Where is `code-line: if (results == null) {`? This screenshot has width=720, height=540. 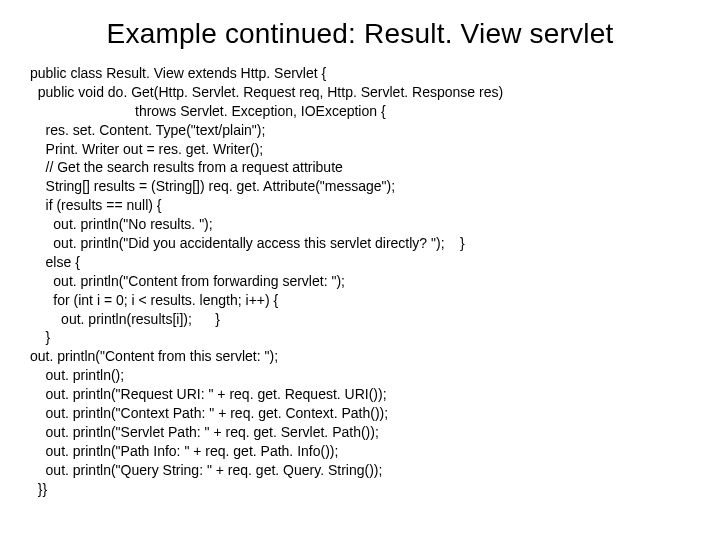 code-line: if (results == null) { is located at coordinates (360, 206).